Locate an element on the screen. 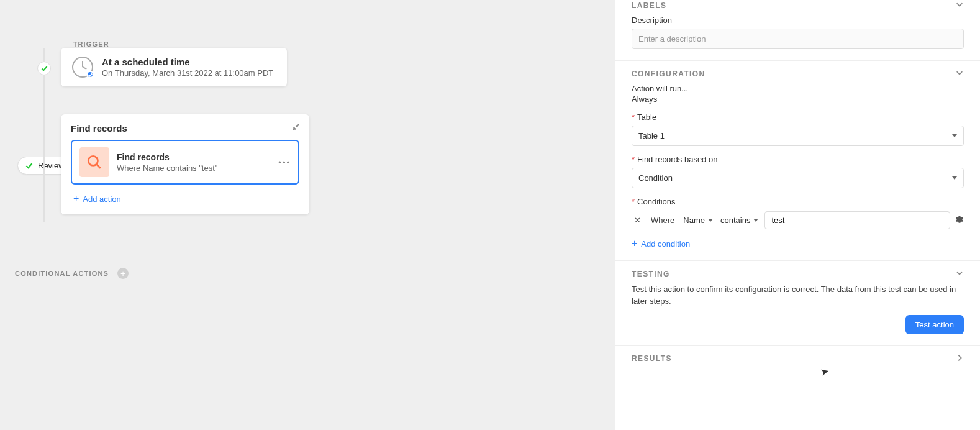 The image size is (980, 430). clock-icon is located at coordinates (83, 67).